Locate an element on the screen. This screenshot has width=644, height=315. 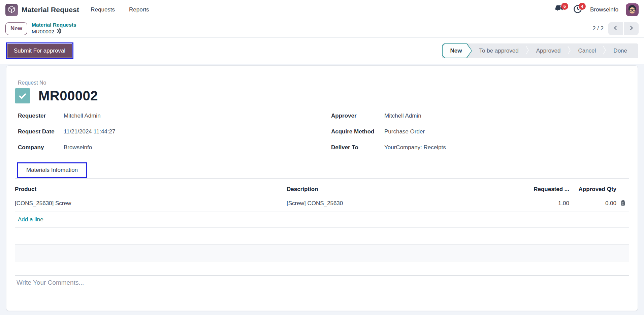
request-no-label: Request No is located at coordinates (323, 83).